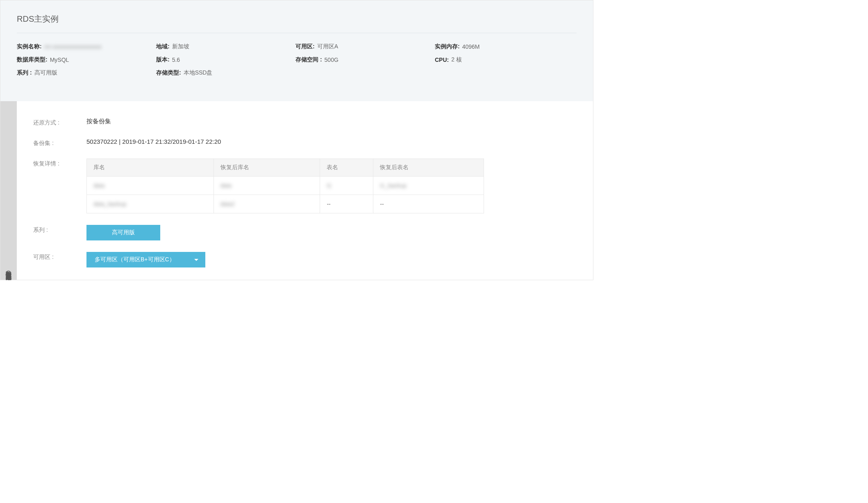 This screenshot has width=868, height=503. I want to click on info-value: 500G, so click(332, 60).